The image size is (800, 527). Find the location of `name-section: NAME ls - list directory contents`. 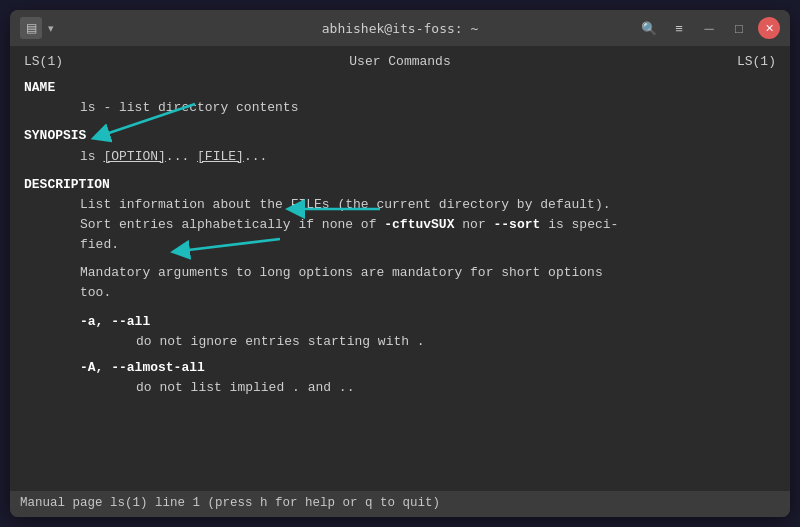

name-section: NAME ls - list directory contents is located at coordinates (400, 98).